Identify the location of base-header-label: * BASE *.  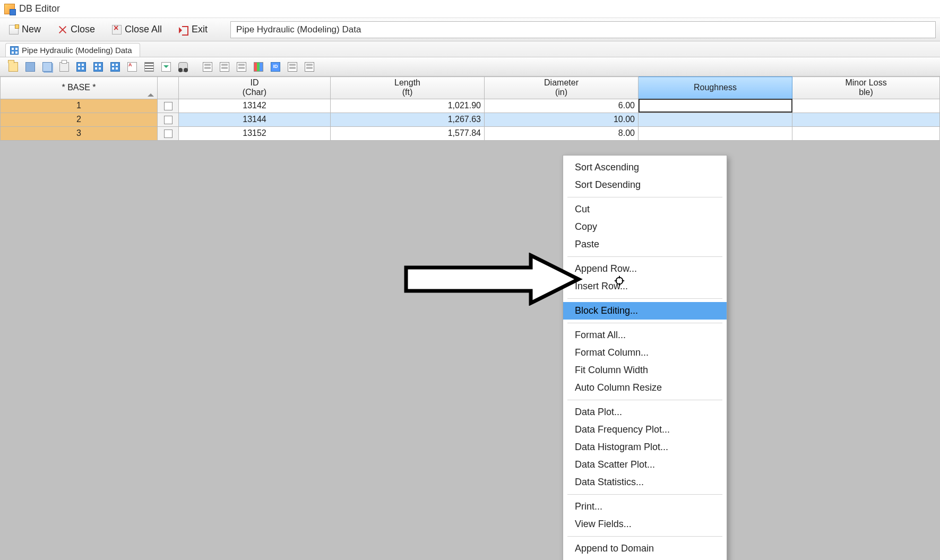
(79, 87).